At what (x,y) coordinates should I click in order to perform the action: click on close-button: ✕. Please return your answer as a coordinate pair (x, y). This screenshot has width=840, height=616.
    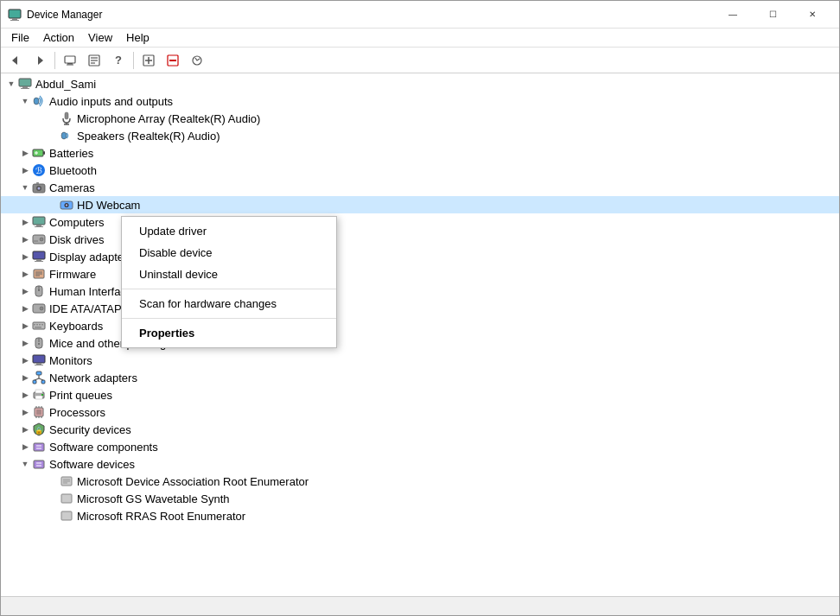
    Looking at the image, I should click on (812, 15).